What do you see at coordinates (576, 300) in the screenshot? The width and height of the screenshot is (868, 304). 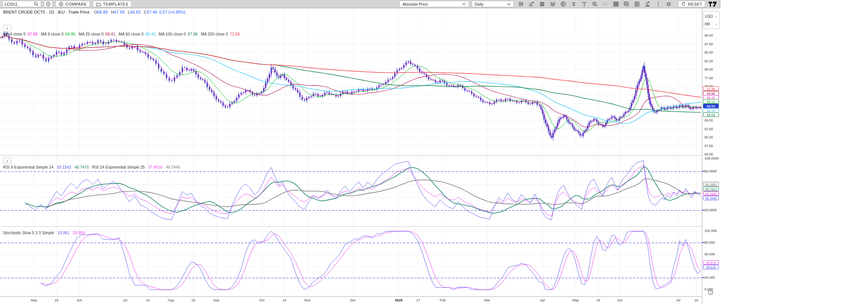 I see `time-axis-label: May` at bounding box center [576, 300].